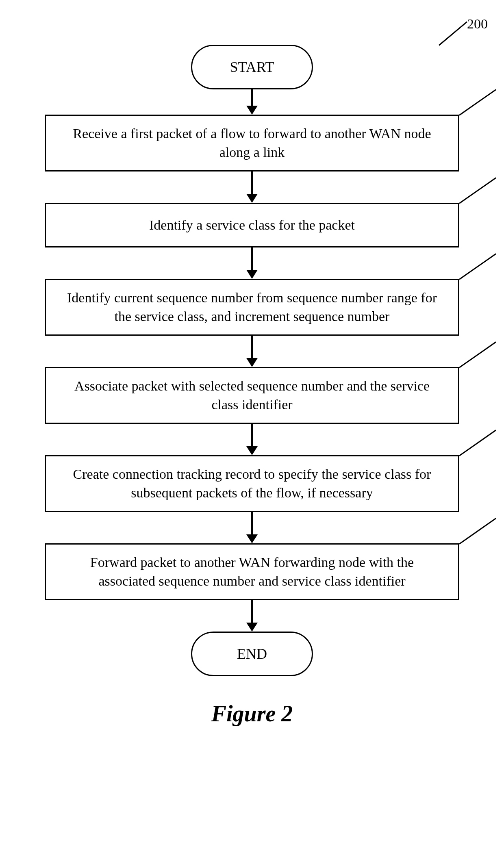 The width and height of the screenshot is (504, 853). Describe the element at coordinates (252, 484) in the screenshot. I see `step-225: Create connection tracking record to spe…` at that location.